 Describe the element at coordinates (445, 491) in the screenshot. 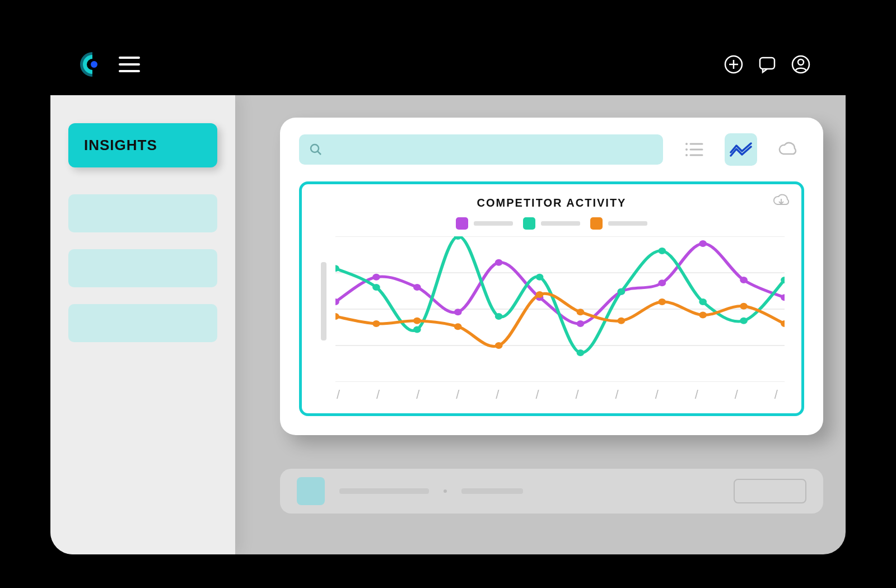

I see `dot-separator` at that location.